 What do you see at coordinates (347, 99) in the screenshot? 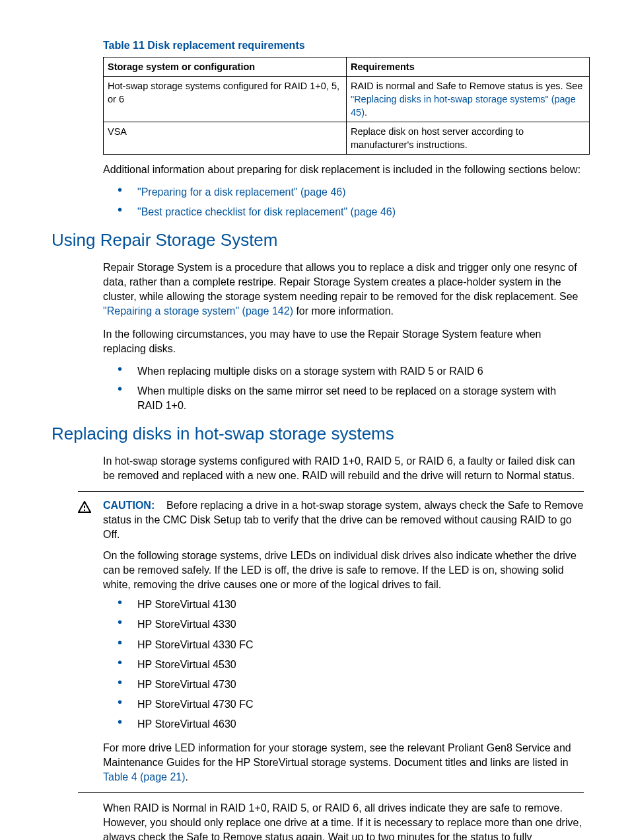
I see `table-row: Hot-swap storage systems configured for …` at bounding box center [347, 99].